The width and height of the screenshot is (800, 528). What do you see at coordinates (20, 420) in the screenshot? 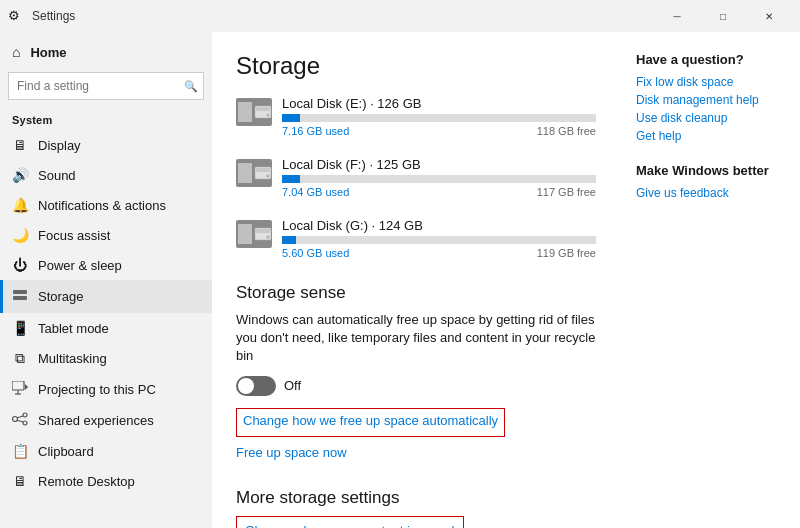
I see `shared-icon` at bounding box center [20, 420].